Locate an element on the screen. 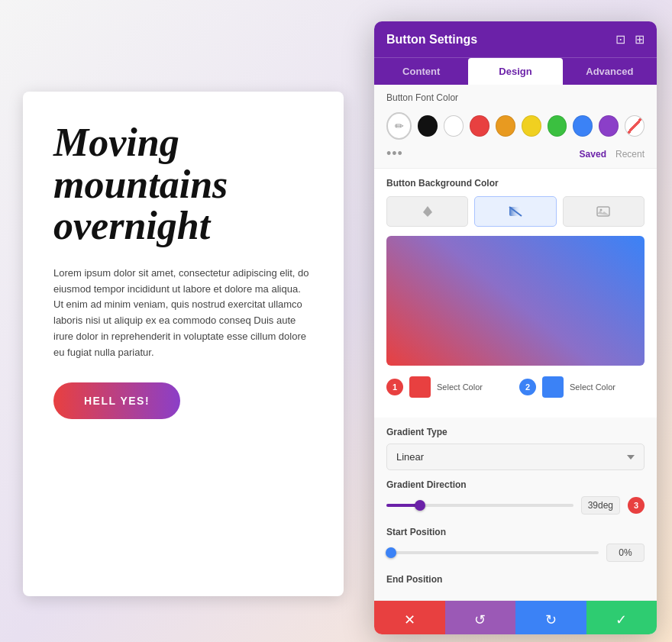 Image resolution: width=672 pixels, height=642 pixels. panel-tabs: Content Design Advanced is located at coordinates (515, 71).